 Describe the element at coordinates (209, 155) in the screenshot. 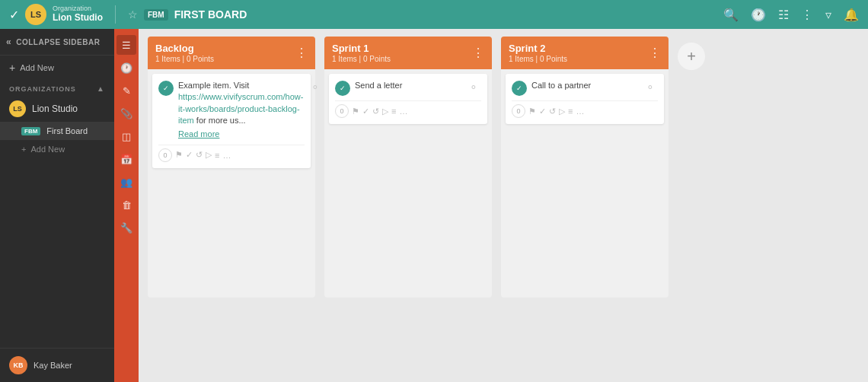

I see `card-play-icon: ▷` at that location.